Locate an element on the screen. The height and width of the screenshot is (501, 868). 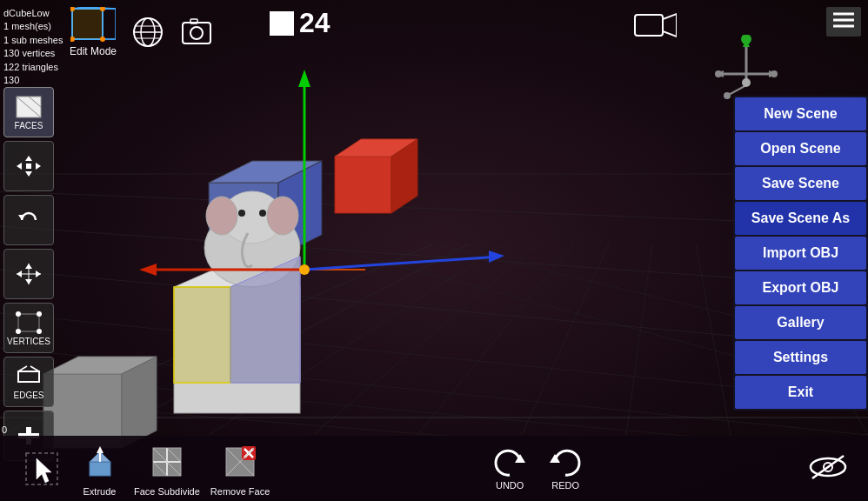
navigation-cube is located at coordinates (746, 70).